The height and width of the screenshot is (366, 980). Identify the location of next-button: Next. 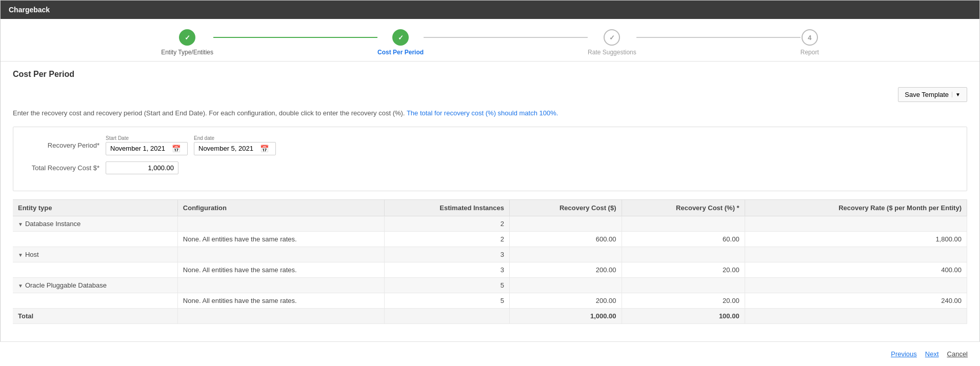
(932, 354).